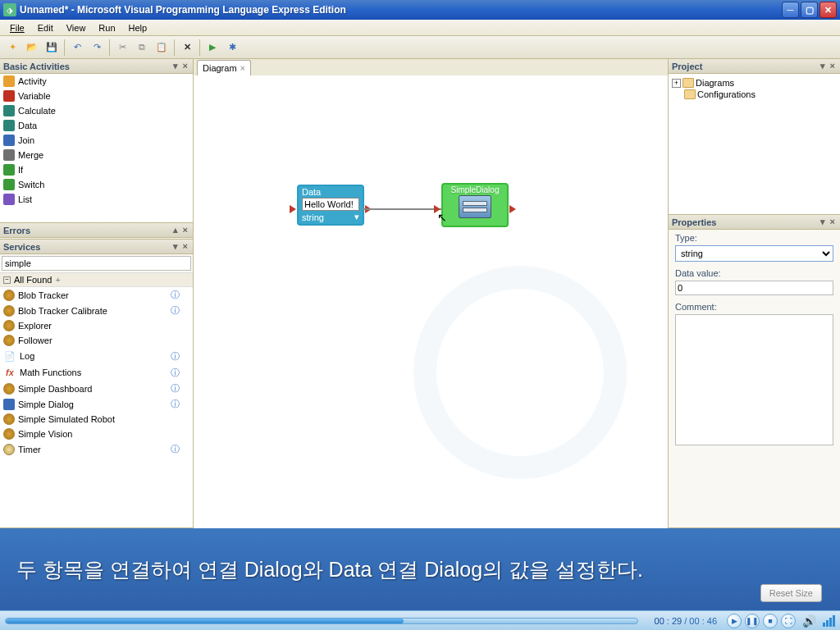  Describe the element at coordinates (97, 185) in the screenshot. I see `activity-item: Switch` at that location.